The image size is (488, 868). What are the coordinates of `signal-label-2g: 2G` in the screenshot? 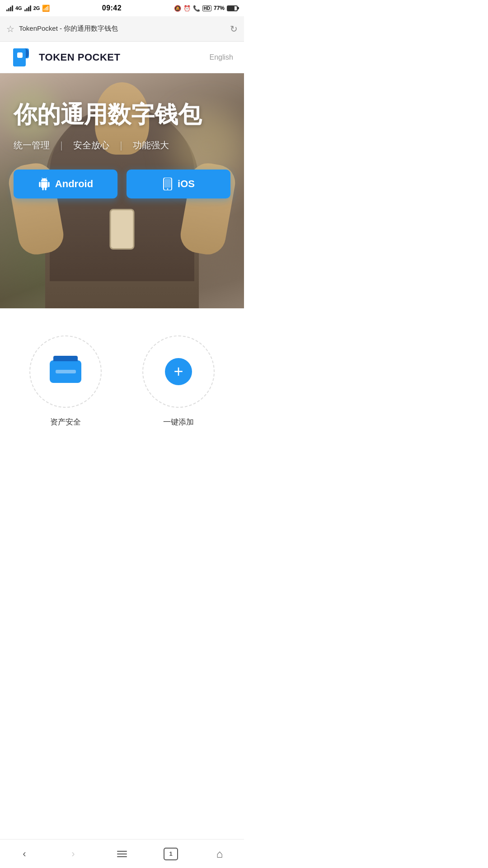 It's located at (37, 8).